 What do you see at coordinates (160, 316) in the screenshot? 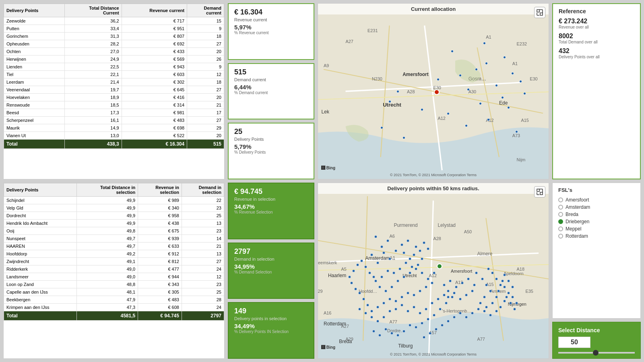
I see `table-footer-cell: € 94.745` at bounding box center [160, 316].